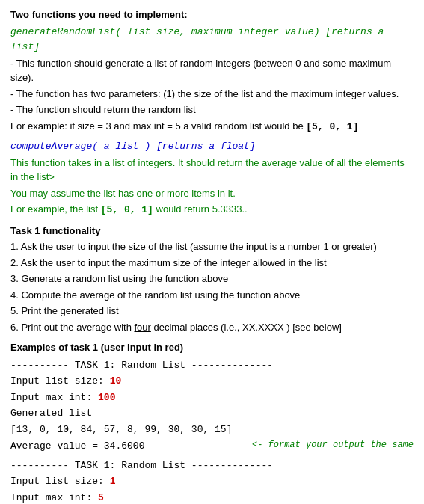  I want to click on input-max-2: Input max int: 5, so click(212, 498).